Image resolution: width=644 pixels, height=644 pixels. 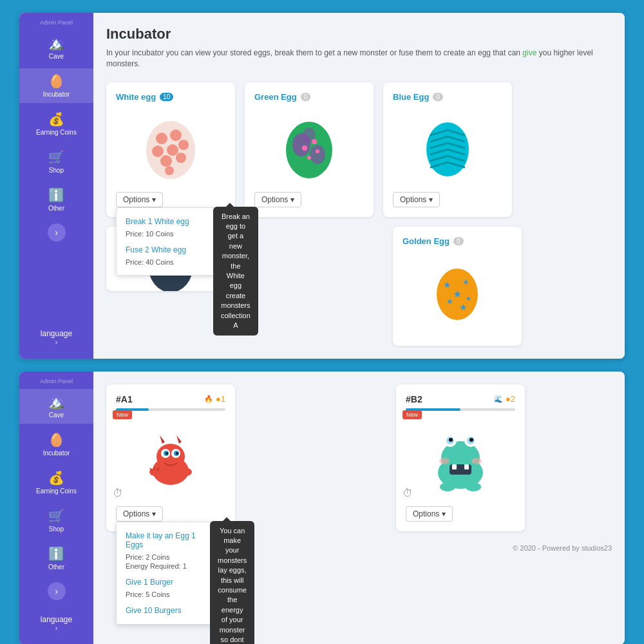 I want to click on blue-egg-options-button: Options ▾, so click(x=416, y=200).